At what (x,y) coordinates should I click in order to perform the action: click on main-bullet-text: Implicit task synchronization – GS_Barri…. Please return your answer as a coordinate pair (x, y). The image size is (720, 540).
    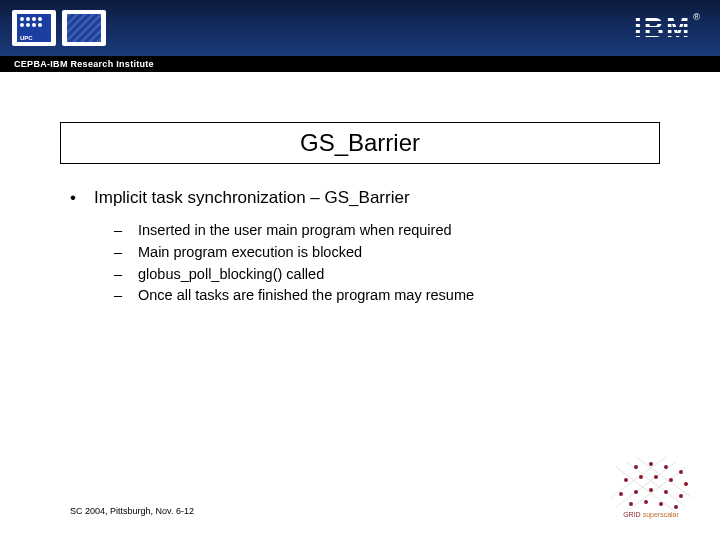
    Looking at the image, I should click on (252, 198).